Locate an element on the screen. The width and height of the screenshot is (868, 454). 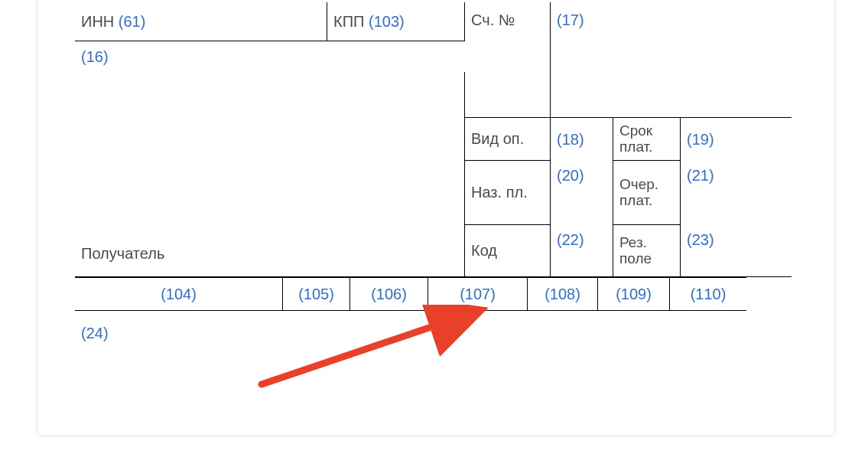
label-kod: Код is located at coordinates (508, 251).